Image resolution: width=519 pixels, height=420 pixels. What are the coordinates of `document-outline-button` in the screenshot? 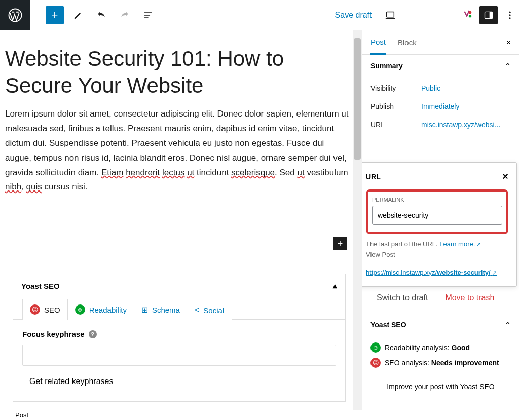 It's located at (148, 15).